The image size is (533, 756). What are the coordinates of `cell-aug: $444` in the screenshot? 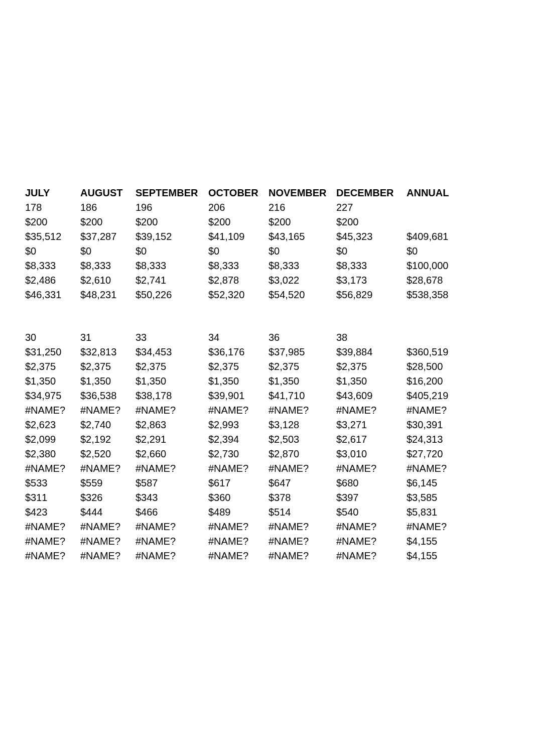 It's located at (108, 512).